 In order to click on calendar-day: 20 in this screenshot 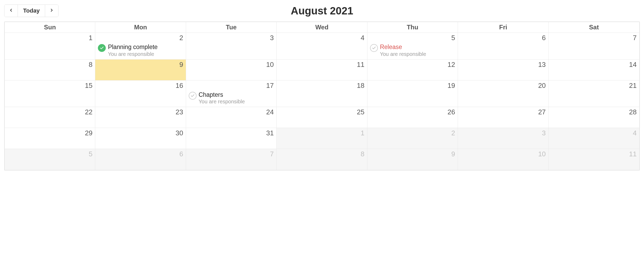, I will do `click(503, 94)`.